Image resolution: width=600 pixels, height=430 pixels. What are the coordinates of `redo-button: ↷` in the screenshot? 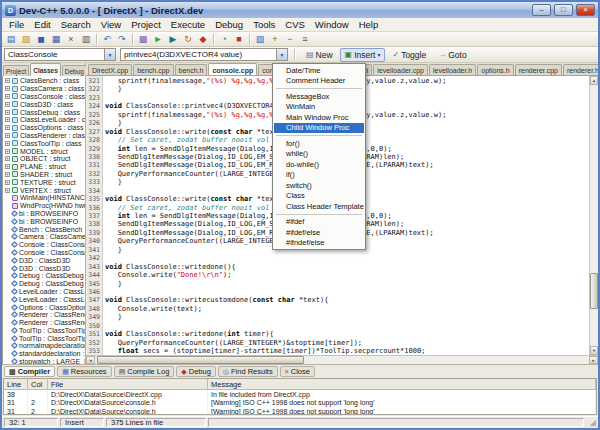 It's located at (122, 40).